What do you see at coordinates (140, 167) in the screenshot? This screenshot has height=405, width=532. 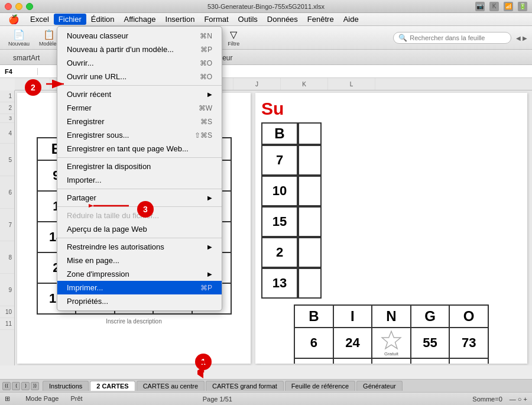 I see `dropdown-item-9: Enregistrer la disposition` at bounding box center [140, 167].